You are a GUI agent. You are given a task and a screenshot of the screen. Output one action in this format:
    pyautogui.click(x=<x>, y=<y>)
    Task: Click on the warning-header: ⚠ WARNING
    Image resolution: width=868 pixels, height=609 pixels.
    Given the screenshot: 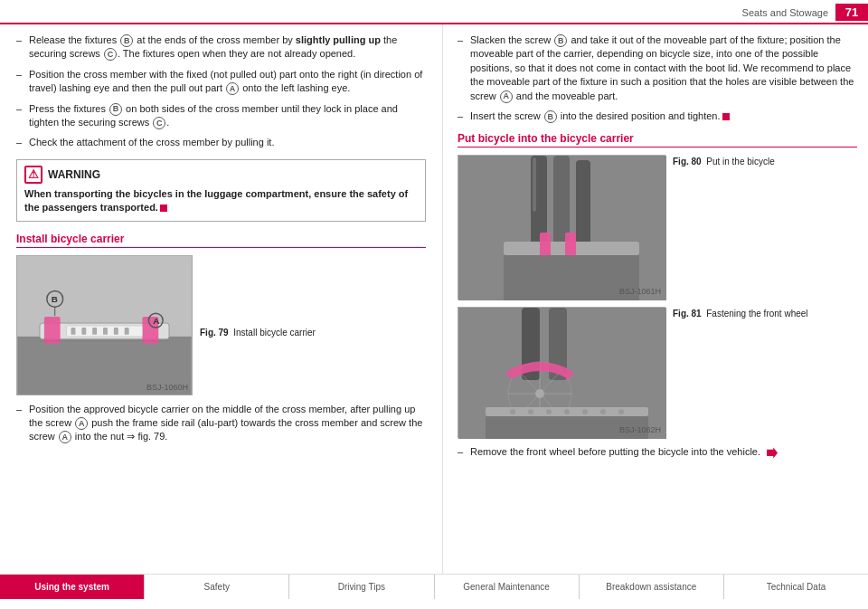 What is the action you would take?
    pyautogui.click(x=221, y=175)
    